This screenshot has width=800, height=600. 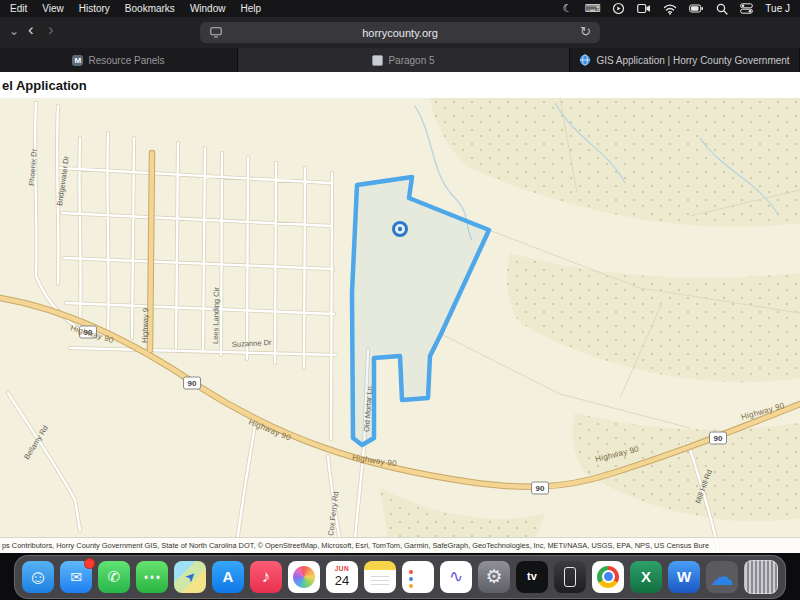 What do you see at coordinates (216, 316) in the screenshot?
I see `road-label: Lees Landing Cir` at bounding box center [216, 316].